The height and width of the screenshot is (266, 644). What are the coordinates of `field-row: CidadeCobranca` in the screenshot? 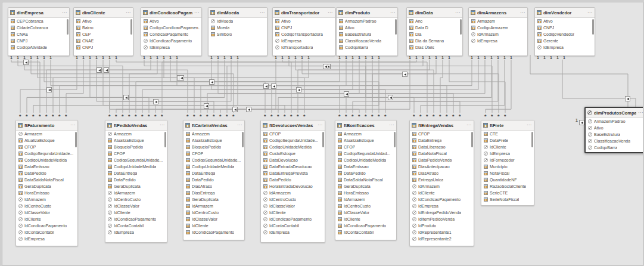 It's located at (39, 27).